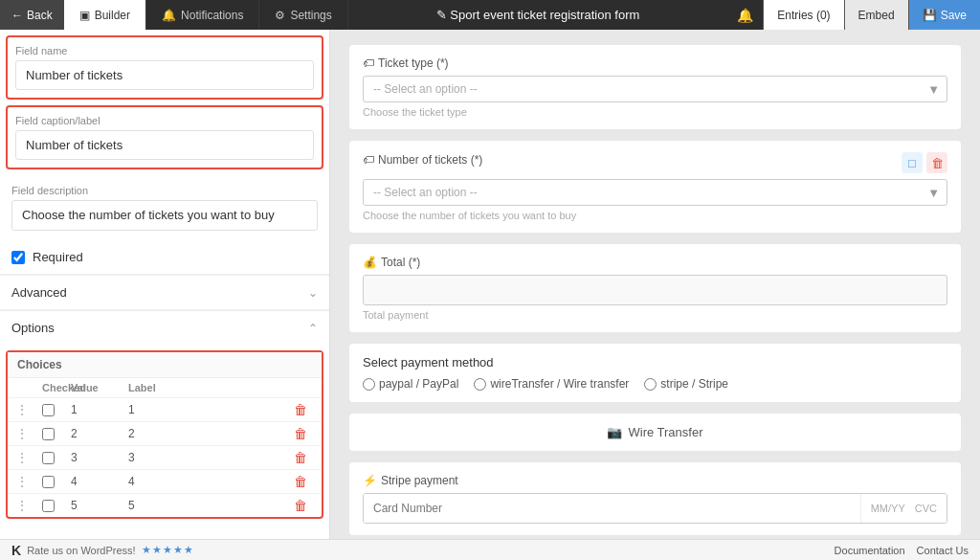 The width and height of the screenshot is (980, 560). What do you see at coordinates (313, 293) in the screenshot?
I see `chevron-down-icon: ⌄` at bounding box center [313, 293].